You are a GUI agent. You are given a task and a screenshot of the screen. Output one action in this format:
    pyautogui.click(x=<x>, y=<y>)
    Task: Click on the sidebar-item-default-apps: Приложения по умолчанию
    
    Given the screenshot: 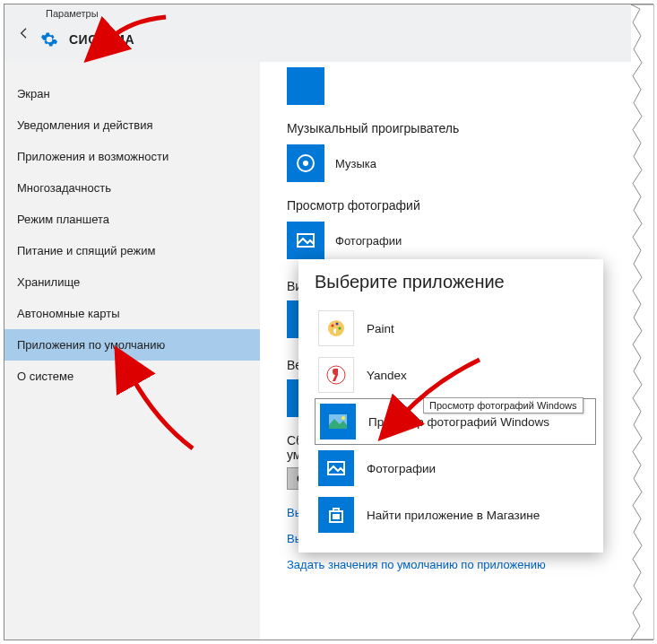 What is the action you would take?
    pyautogui.click(x=133, y=344)
    